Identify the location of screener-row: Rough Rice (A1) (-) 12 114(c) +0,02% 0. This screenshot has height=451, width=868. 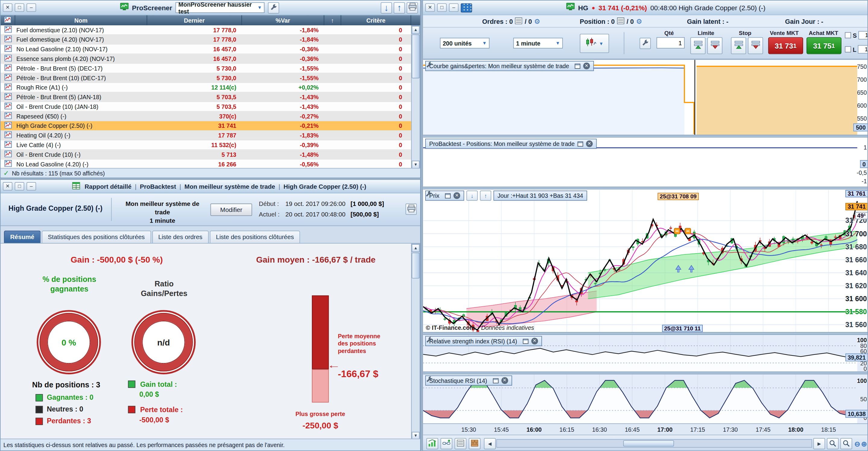
(207, 88).